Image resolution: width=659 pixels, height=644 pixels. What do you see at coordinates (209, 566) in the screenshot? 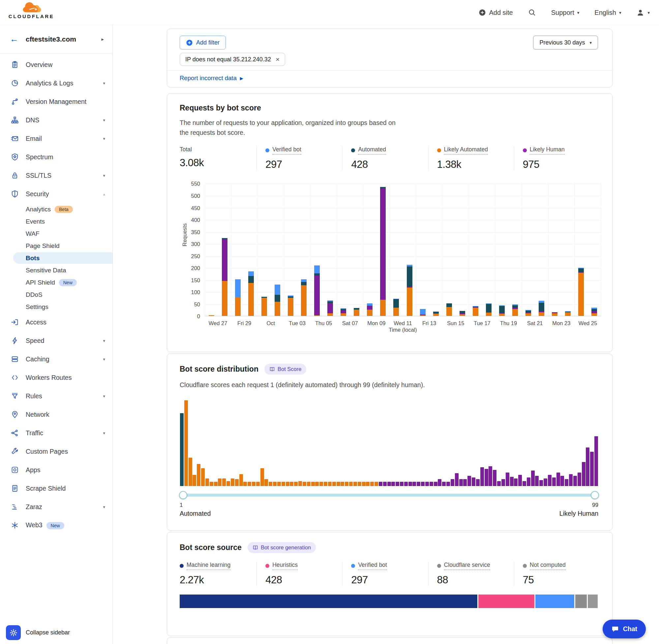
I see `stat-label: Machine learning` at bounding box center [209, 566].